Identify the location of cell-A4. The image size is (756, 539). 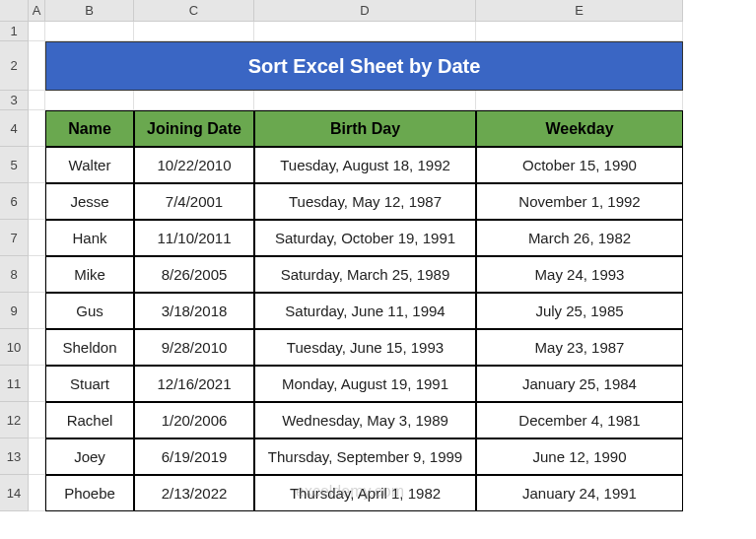
(37, 128).